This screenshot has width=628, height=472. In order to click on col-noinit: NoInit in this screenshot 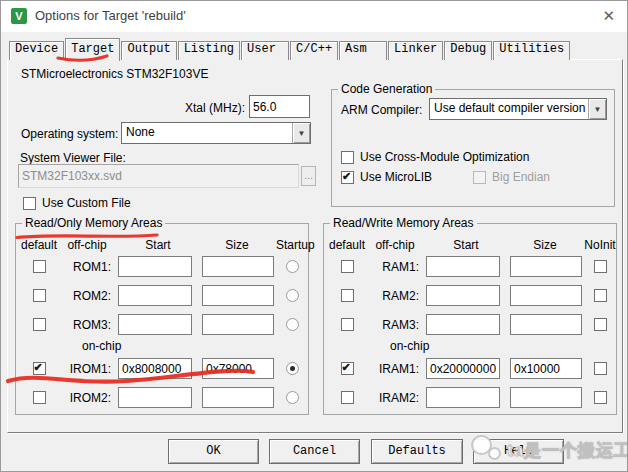, I will do `click(600, 245)`.